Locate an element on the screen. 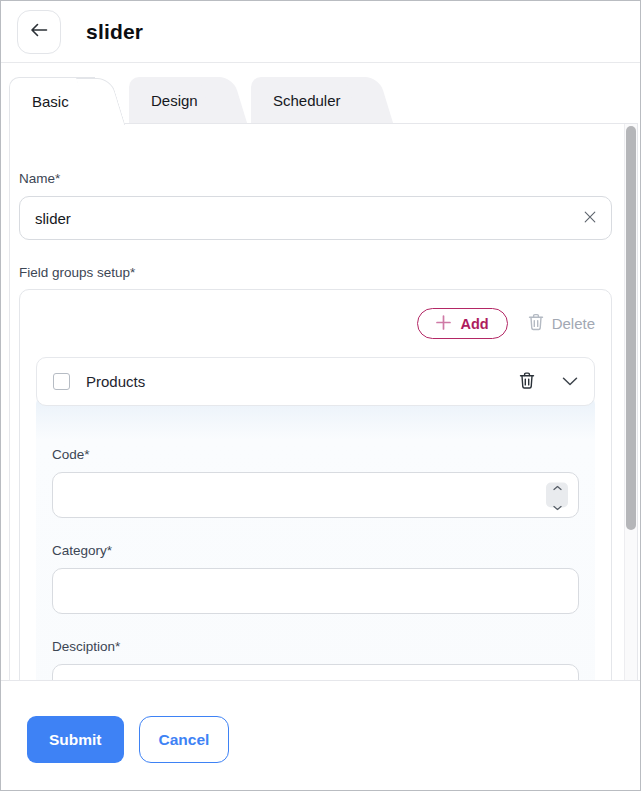 This screenshot has width=641, height=791. code-input is located at coordinates (316, 495).